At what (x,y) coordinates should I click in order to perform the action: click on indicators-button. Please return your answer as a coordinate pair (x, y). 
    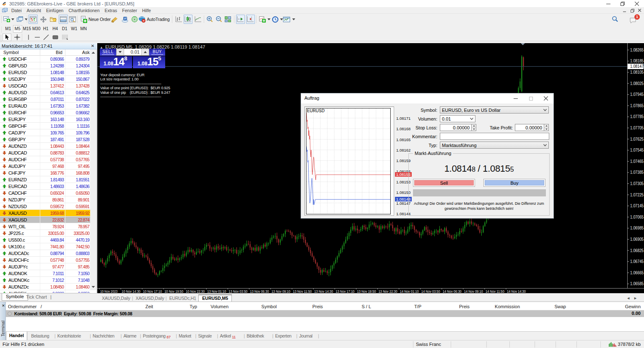
    Looking at the image, I should click on (262, 19).